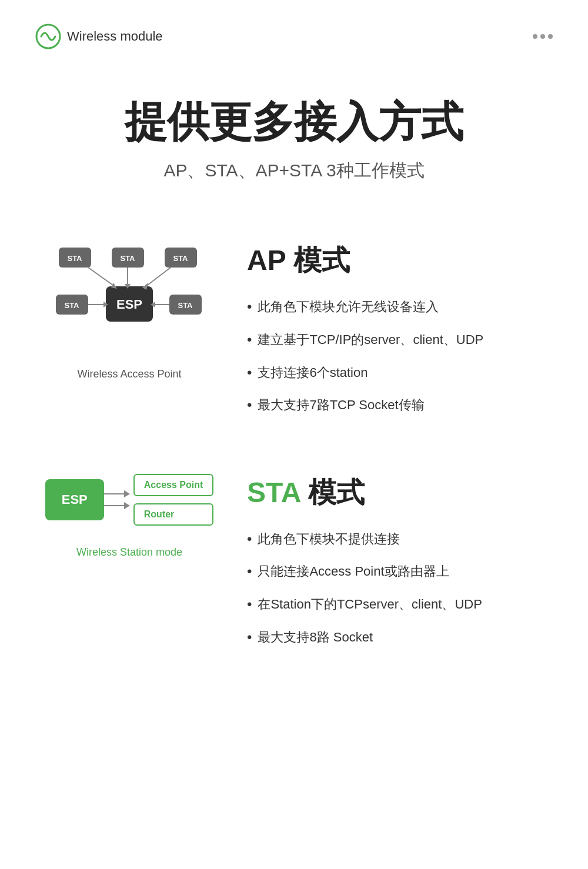 The height and width of the screenshot is (869, 588). What do you see at coordinates (129, 311) in the screenshot?
I see `ap-diagram-area: STA STA STA STA STA ESP` at bounding box center [129, 311].